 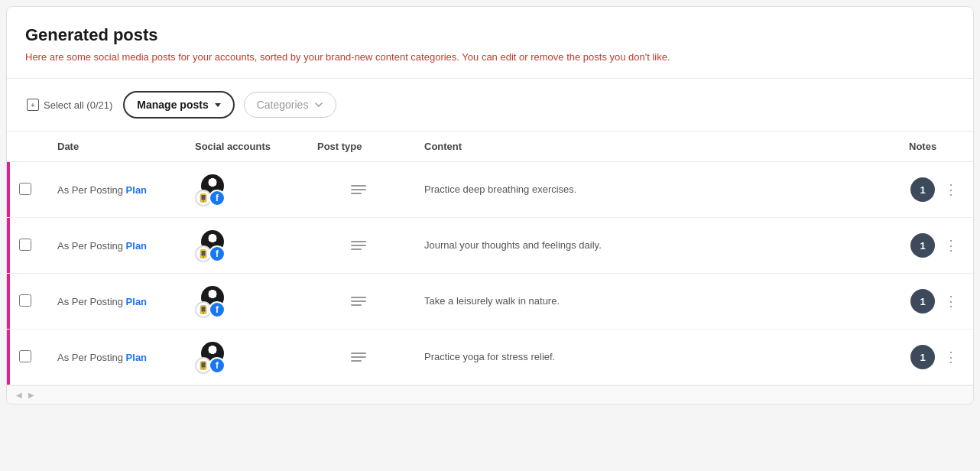 I want to click on th-date: Date, so click(x=114, y=147).